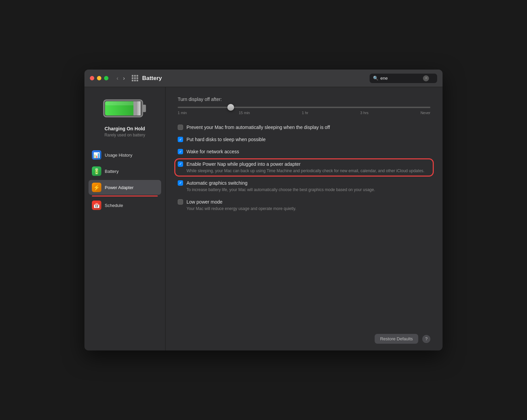  What do you see at coordinates (180, 202) in the screenshot?
I see `low-power-checkbox` at bounding box center [180, 202].